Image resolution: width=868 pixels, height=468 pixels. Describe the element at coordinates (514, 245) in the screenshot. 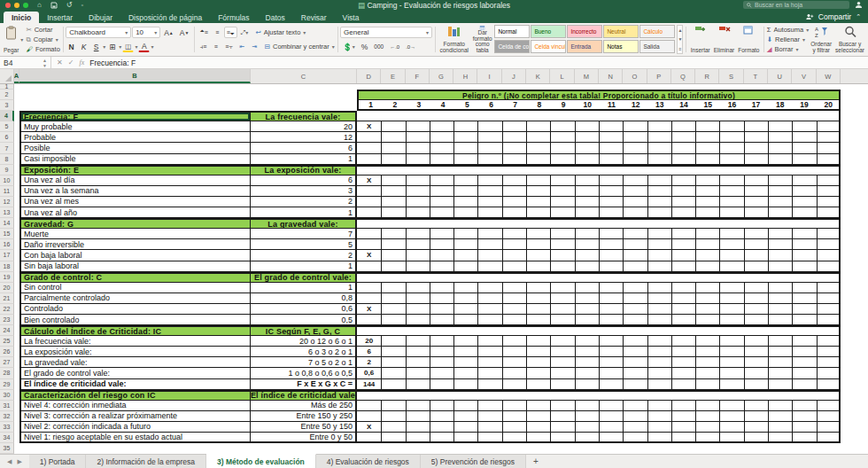

I see `cell-J16` at that location.